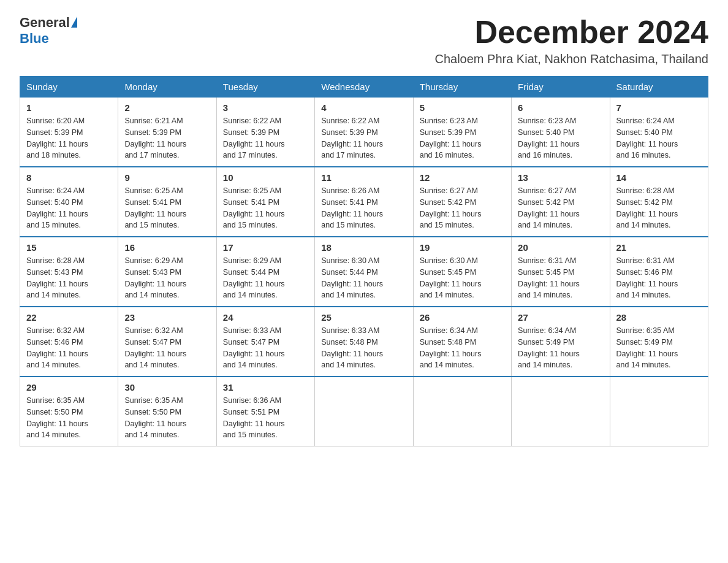 This screenshot has width=728, height=563. I want to click on calendar-cell: 30 Sunrise: 6:35 AM Sunset: 5:50 PM Dayl…, so click(167, 412).